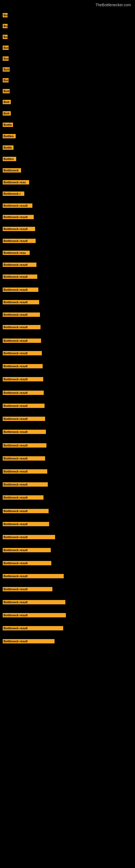  I want to click on list-item: Bottlen, so click(9, 159).